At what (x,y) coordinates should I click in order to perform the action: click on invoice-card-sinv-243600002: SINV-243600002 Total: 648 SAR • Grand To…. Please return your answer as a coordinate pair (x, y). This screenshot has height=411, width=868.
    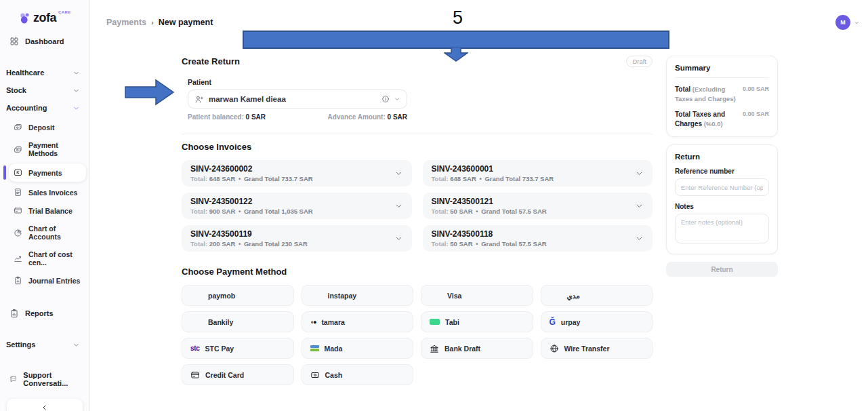
    Looking at the image, I should click on (297, 174).